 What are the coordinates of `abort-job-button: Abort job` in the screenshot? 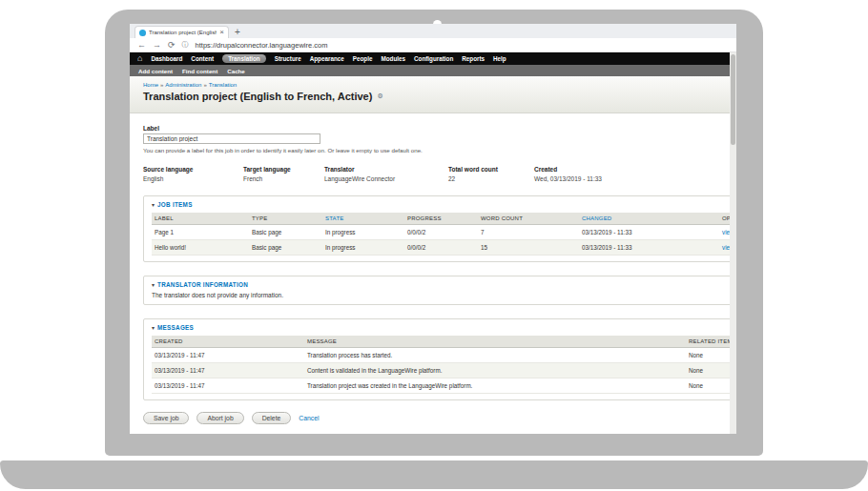 It's located at (219, 418).